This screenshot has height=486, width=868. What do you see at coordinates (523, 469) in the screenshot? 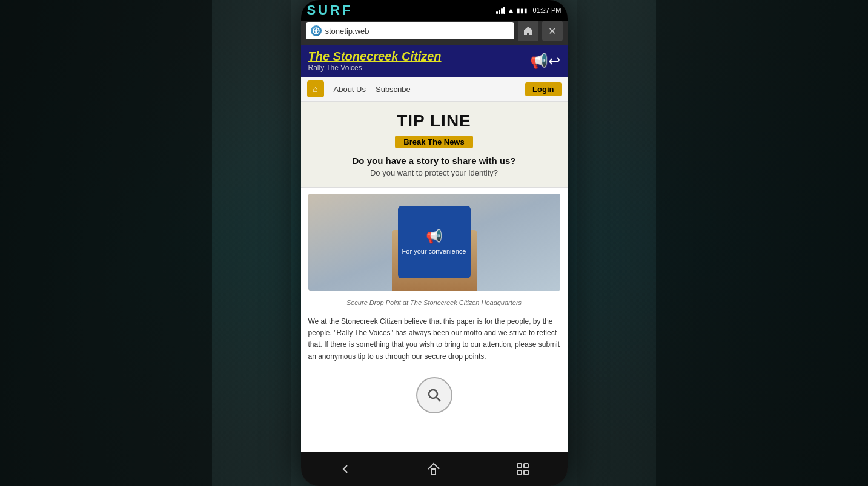
I see `apps-nav-button` at bounding box center [523, 469].